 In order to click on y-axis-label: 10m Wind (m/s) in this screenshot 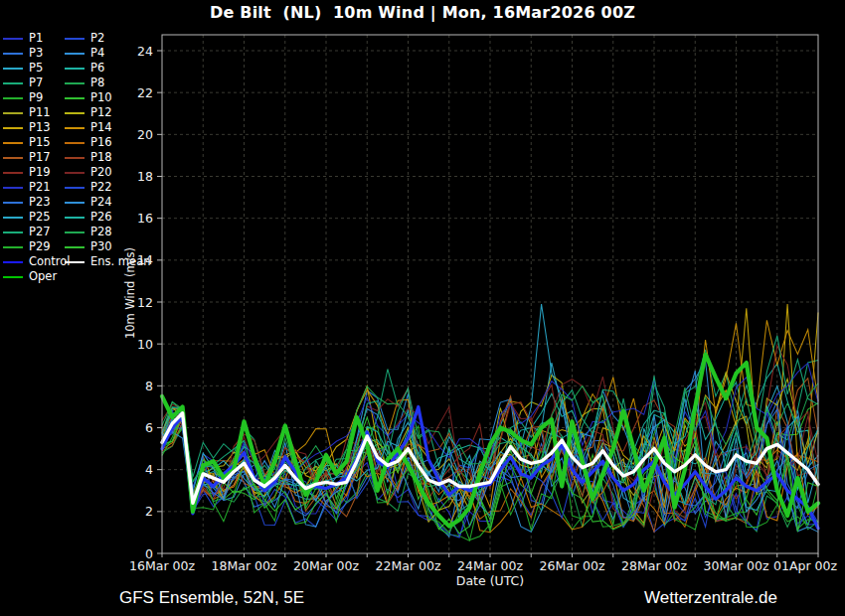, I will do `click(130, 293)`.